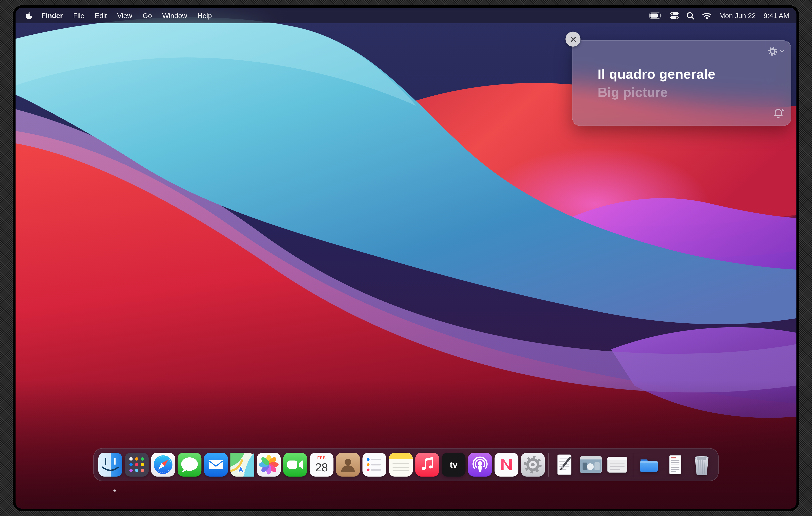 The height and width of the screenshot is (516, 812). I want to click on dock-item-maps, so click(242, 465).